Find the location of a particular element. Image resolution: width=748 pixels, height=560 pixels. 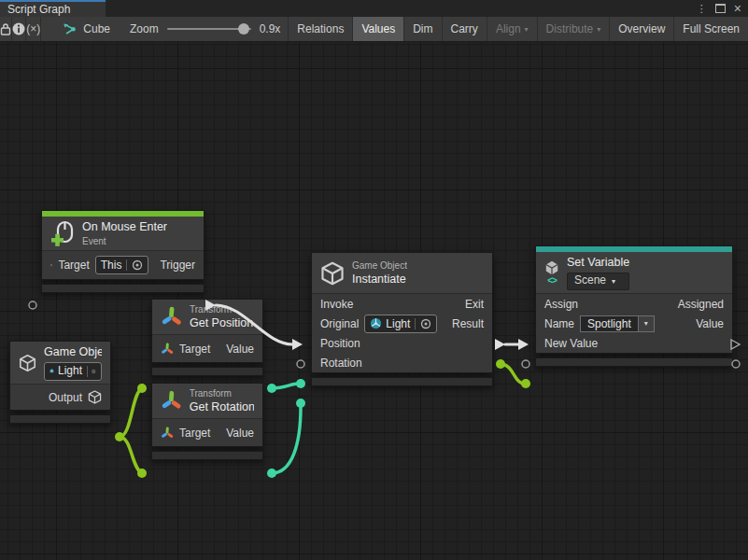

node-set-variable: <> Set Variable Scene ▾ Assign Assigned is located at coordinates (634, 306).